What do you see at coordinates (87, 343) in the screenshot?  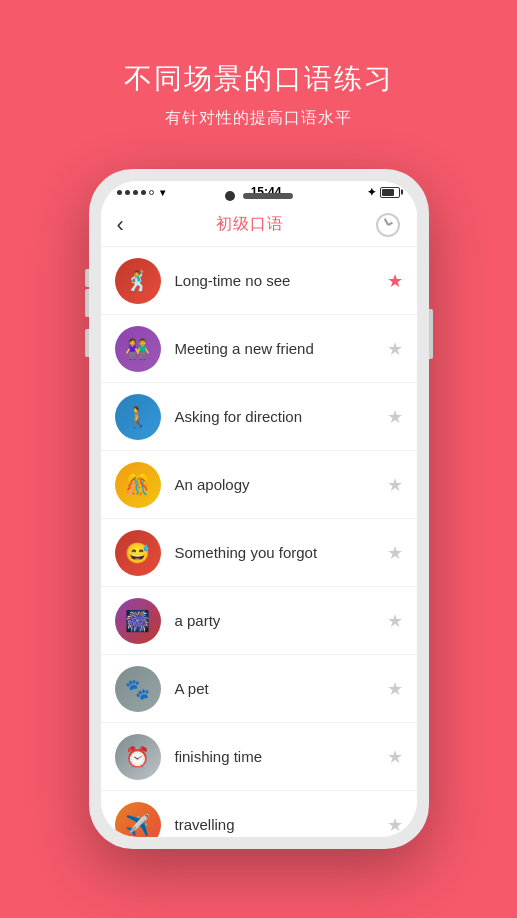 I see `volume-down-button` at bounding box center [87, 343].